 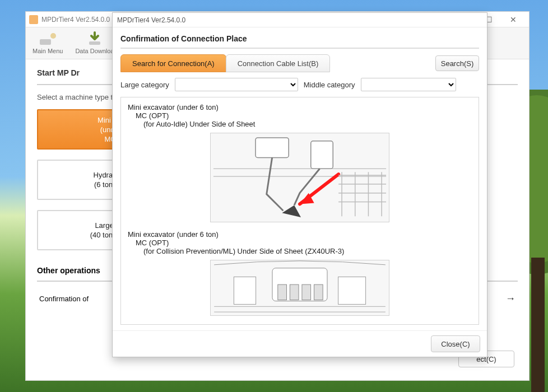 I want to click on search-button-label: Search(S), so click(x=457, y=64).